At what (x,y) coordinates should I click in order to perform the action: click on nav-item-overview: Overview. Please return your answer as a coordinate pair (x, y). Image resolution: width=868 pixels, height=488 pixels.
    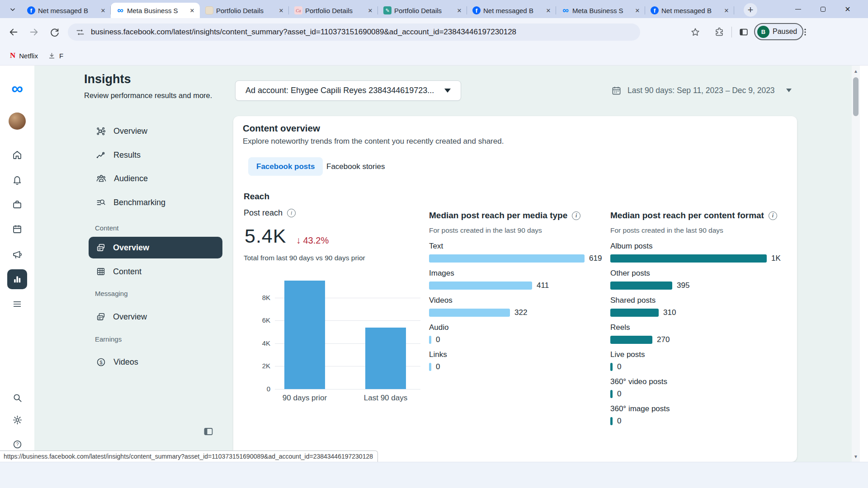
    Looking at the image, I should click on (156, 131).